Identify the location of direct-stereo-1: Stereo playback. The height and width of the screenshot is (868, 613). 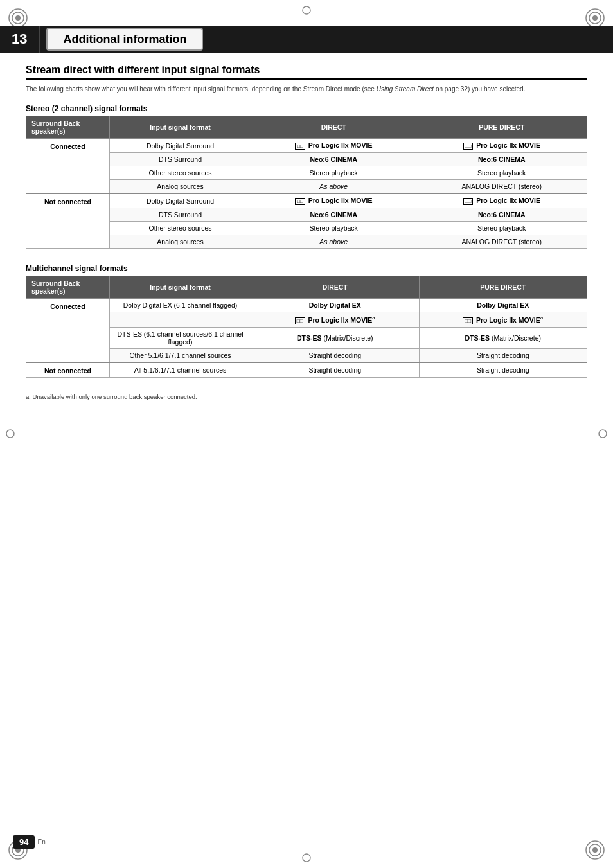
(334, 173).